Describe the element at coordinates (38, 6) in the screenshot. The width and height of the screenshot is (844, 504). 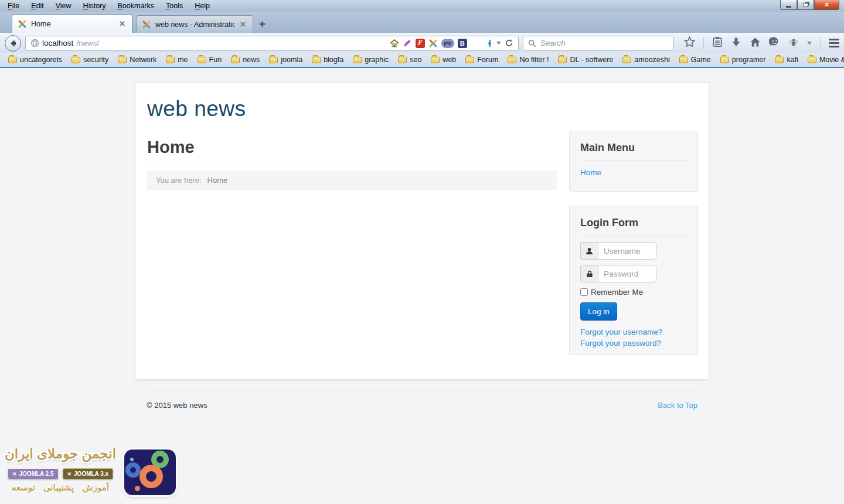
I see `menu-edit: Edit` at that location.